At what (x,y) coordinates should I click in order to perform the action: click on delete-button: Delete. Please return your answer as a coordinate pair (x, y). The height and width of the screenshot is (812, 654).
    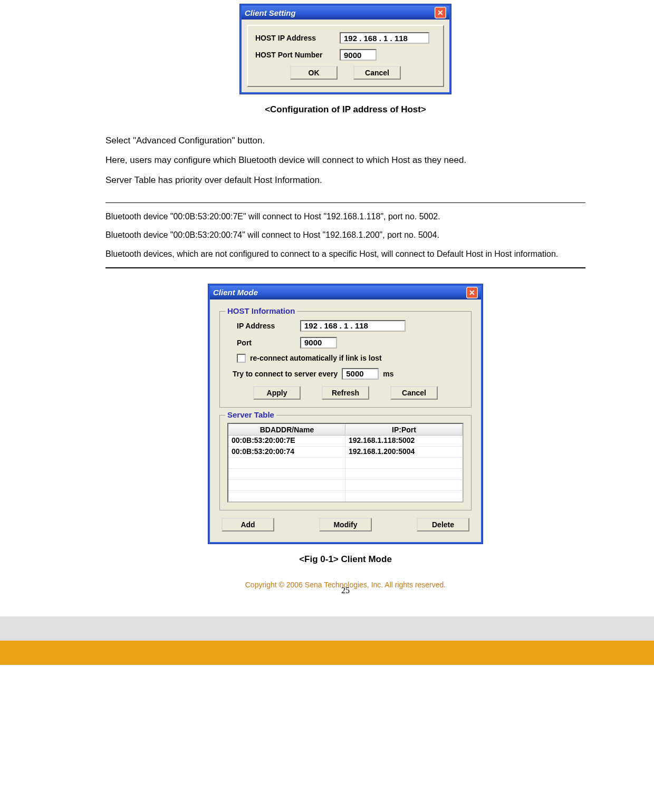
    Looking at the image, I should click on (443, 525).